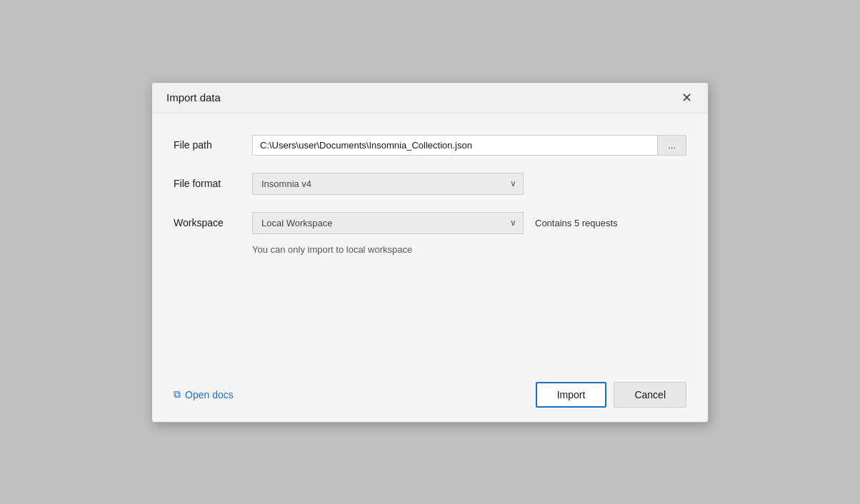 This screenshot has height=504, width=860. What do you see at coordinates (213, 183) in the screenshot?
I see `file-format-label: File format` at bounding box center [213, 183].